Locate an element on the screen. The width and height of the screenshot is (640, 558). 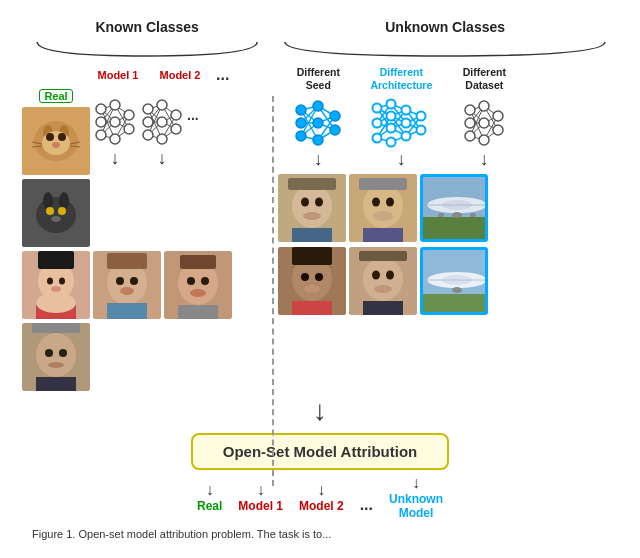
main-arrow: ↓ is located at coordinates (320, 411).